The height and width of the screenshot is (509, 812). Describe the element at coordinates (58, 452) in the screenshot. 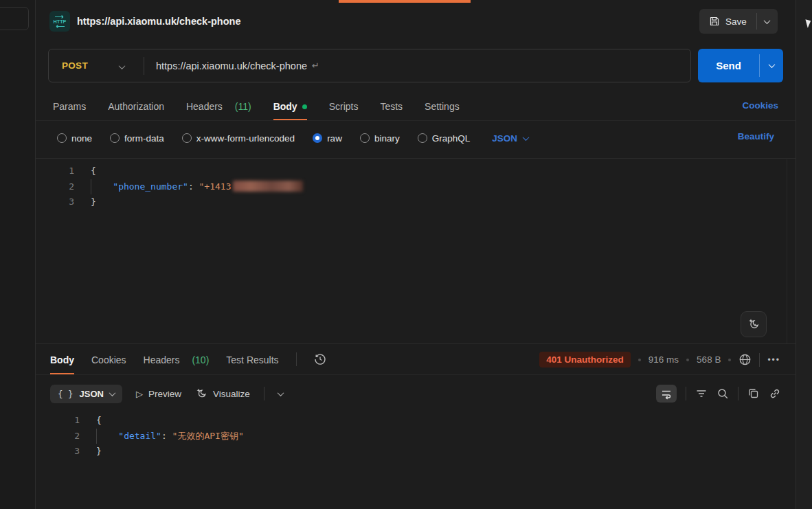

I see `line-number: 3` at that location.